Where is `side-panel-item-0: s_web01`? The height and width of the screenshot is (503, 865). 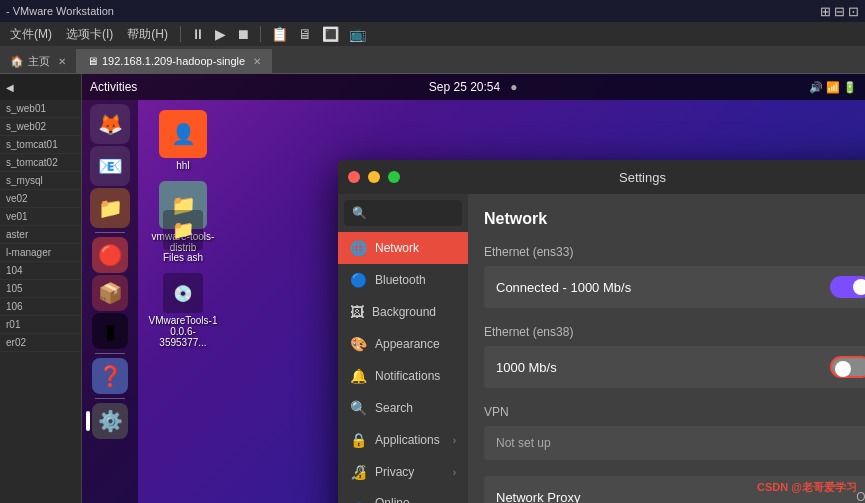
side-panel-item-0: s_web01 is located at coordinates (40, 109).